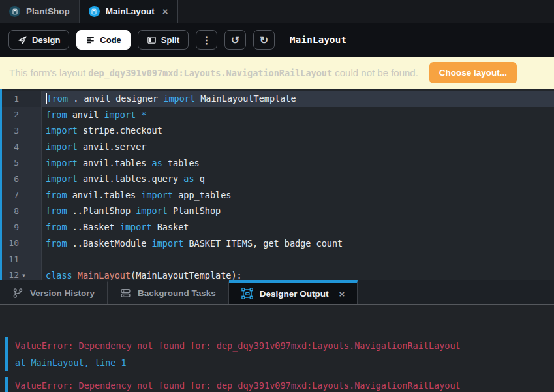  What do you see at coordinates (18, 294) in the screenshot?
I see `git-branch-icon` at bounding box center [18, 294].